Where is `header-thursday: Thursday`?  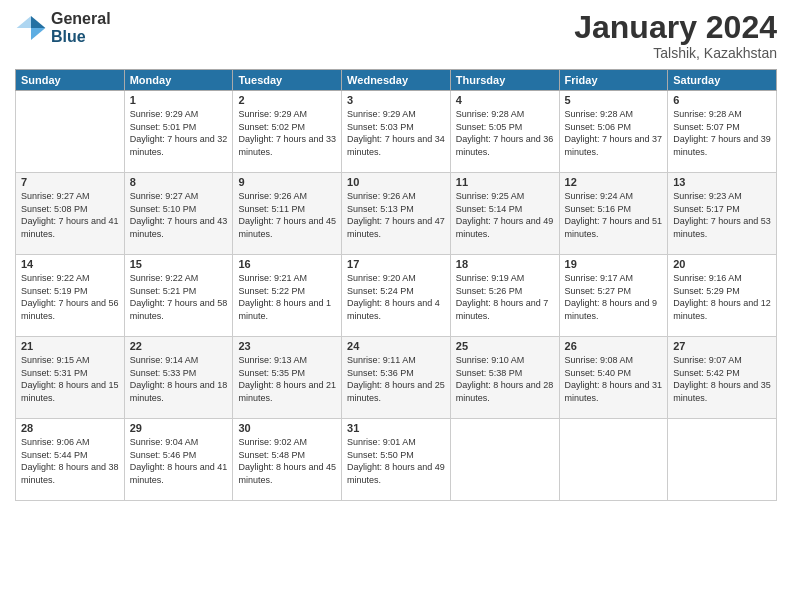 header-thursday: Thursday is located at coordinates (504, 80).